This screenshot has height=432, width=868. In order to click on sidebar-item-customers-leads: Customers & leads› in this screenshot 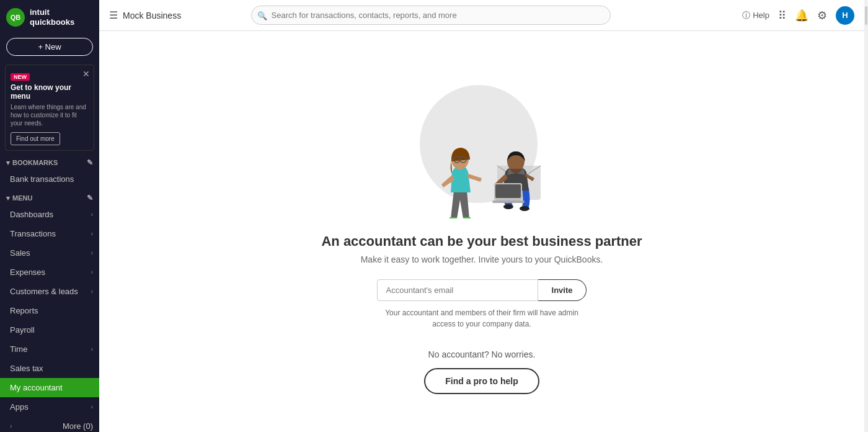, I will do `click(50, 292)`.